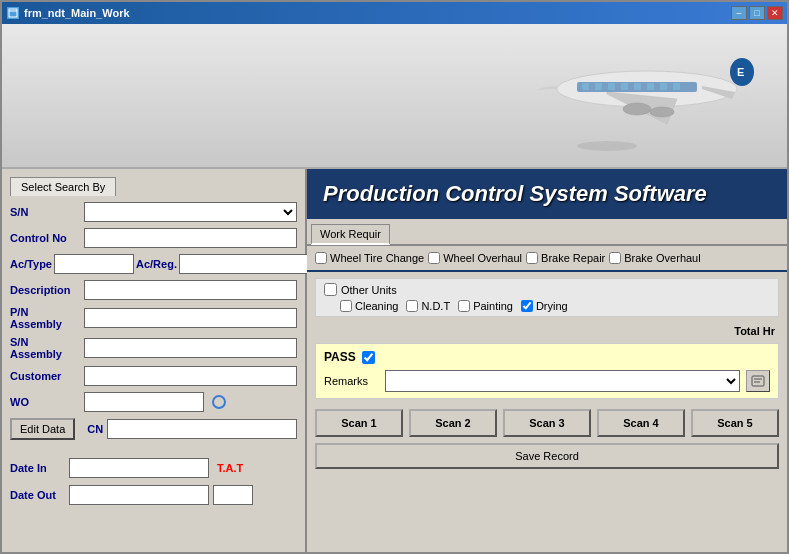  I want to click on pn-assembly-row: P/N Assembly, so click(154, 318).